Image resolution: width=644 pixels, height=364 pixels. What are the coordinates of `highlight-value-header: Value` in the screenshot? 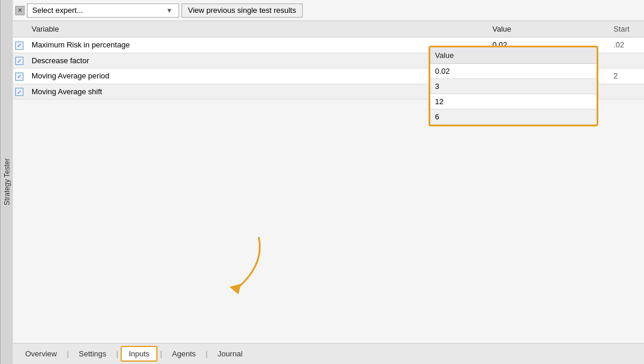 It's located at (513, 56).